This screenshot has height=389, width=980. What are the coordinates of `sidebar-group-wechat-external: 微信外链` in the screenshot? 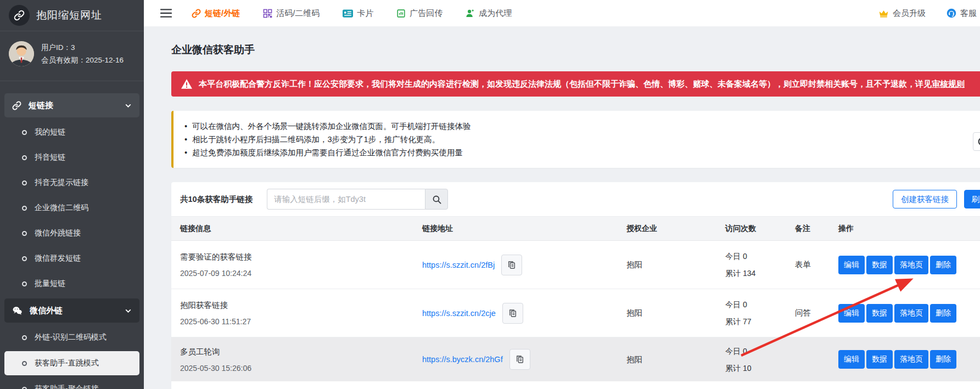 It's located at (72, 311).